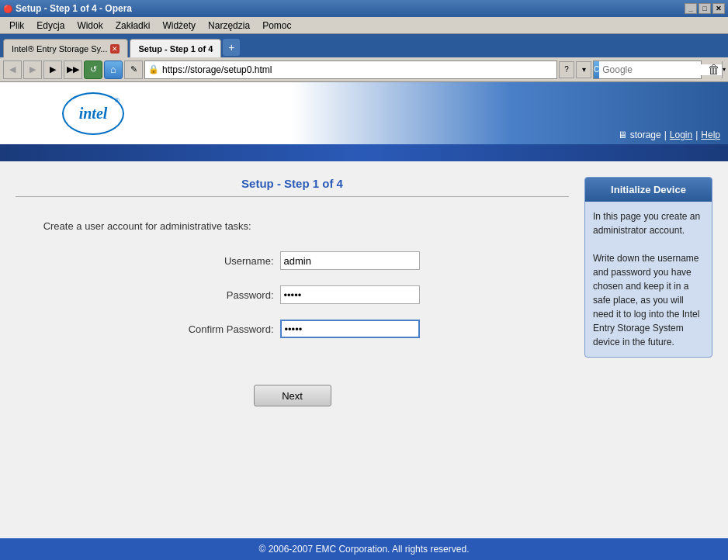 The image size is (728, 560). What do you see at coordinates (220, 295) in the screenshot?
I see `password-label: Password:` at bounding box center [220, 295].